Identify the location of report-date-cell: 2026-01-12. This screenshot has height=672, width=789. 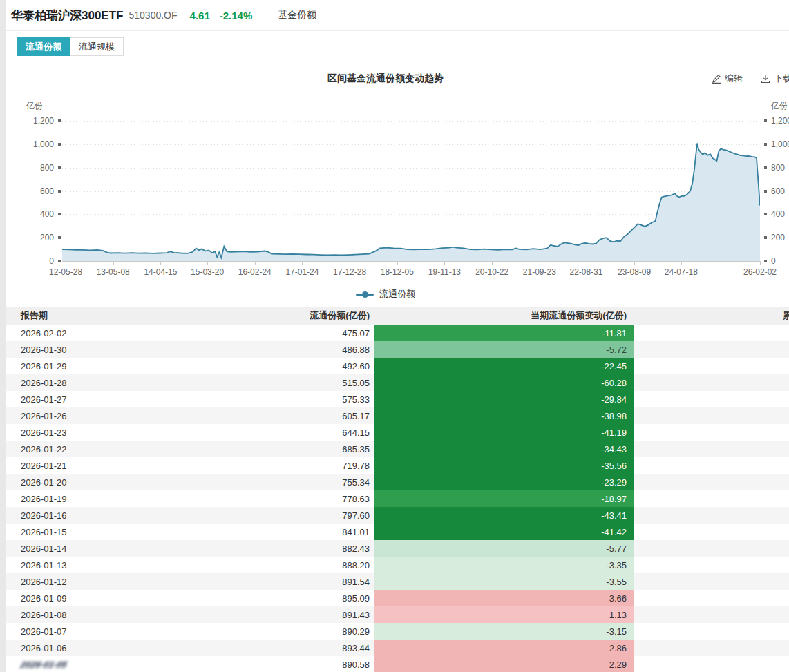
(95, 582).